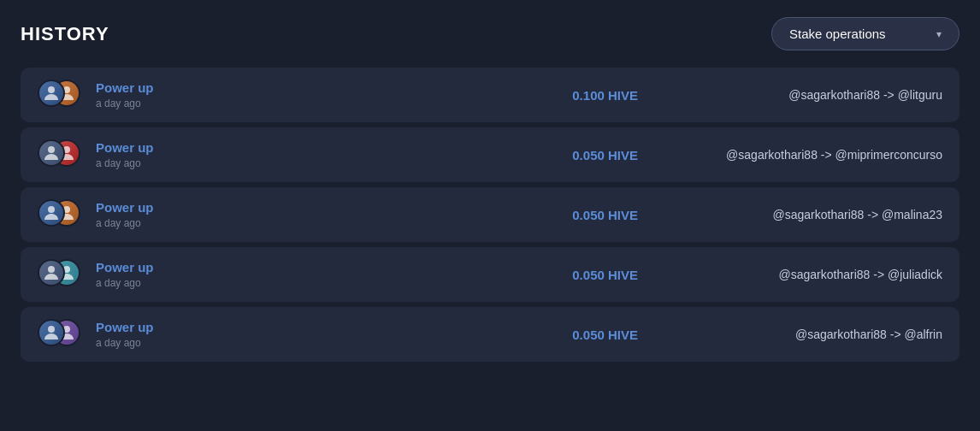  I want to click on chevron-down-icon: ▾, so click(939, 34).